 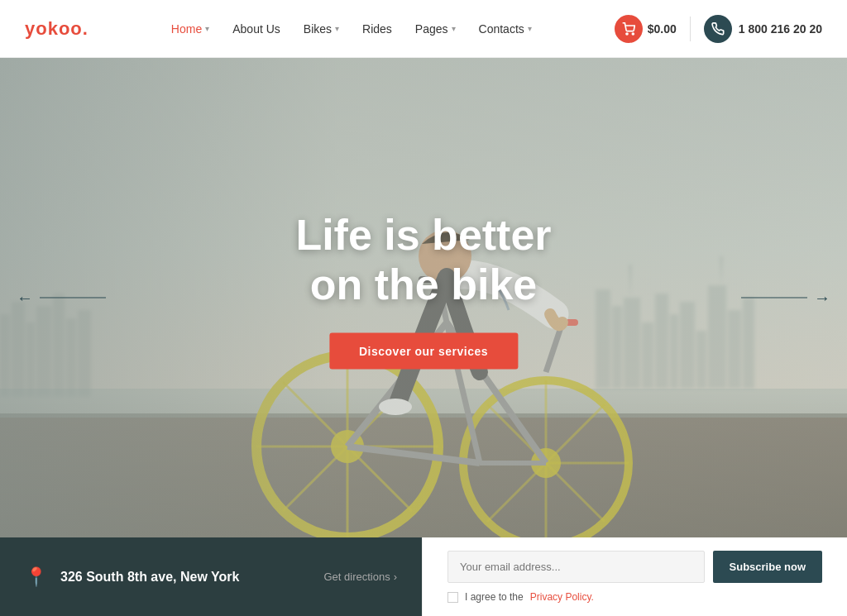 What do you see at coordinates (629, 29) in the screenshot?
I see `cart-icon-wrap` at bounding box center [629, 29].